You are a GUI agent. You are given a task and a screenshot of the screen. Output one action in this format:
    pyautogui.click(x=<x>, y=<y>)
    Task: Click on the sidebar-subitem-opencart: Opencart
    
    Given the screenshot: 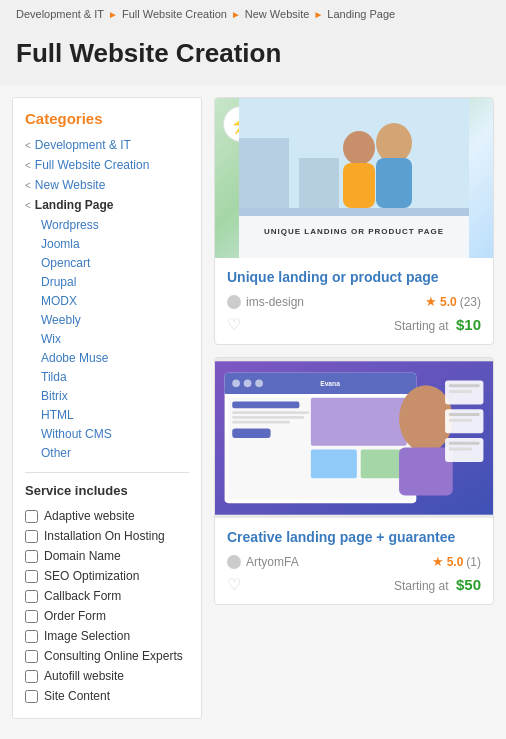 What is the action you would take?
    pyautogui.click(x=107, y=262)
    